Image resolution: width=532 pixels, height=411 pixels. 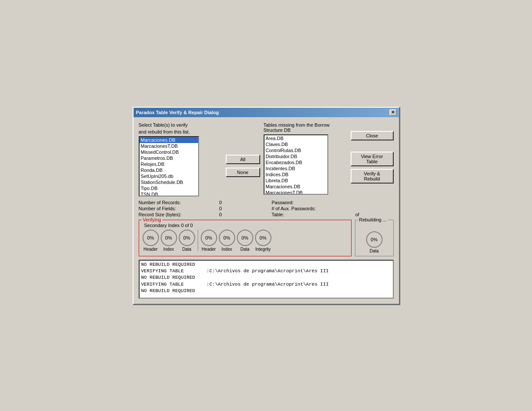 I want to click on aux-passwords-label: # of Aux. Passwords:, so click(x=311, y=209).